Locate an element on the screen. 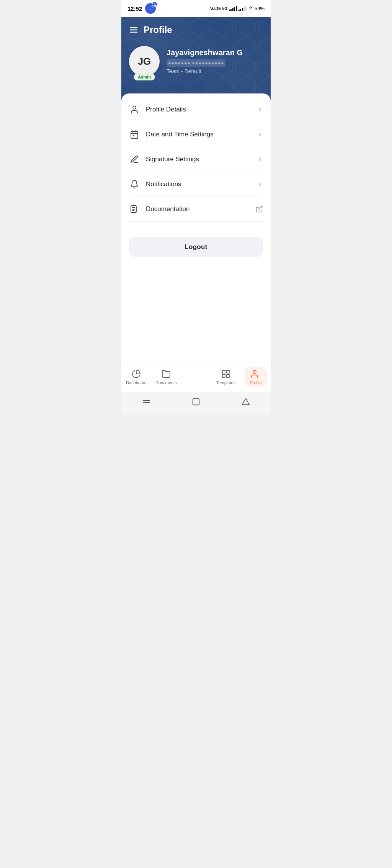  sys-nav-menu is located at coordinates (146, 402).